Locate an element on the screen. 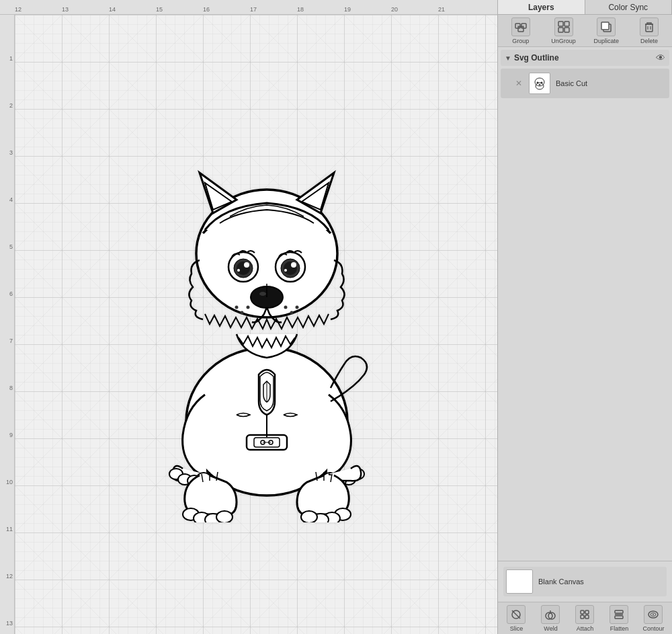  ruler-mark-left: 1 is located at coordinates (11, 58).